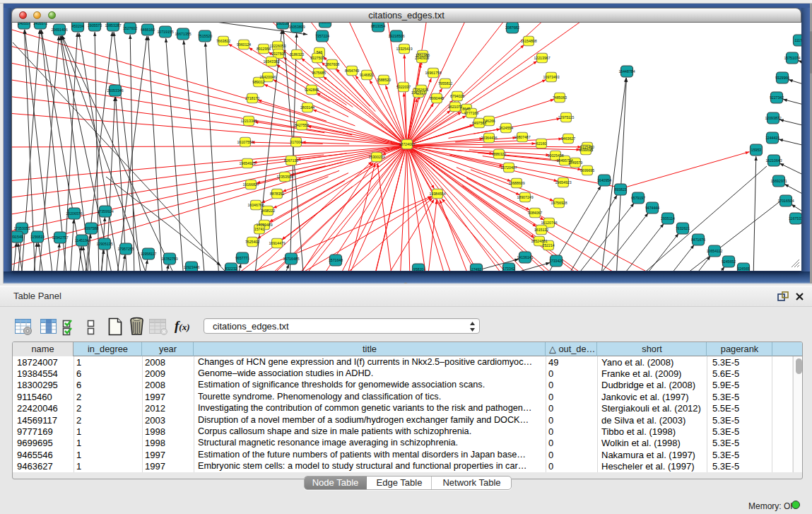  Describe the element at coordinates (242, 258) in the screenshot. I see `svg-text: 9657771` at that location.